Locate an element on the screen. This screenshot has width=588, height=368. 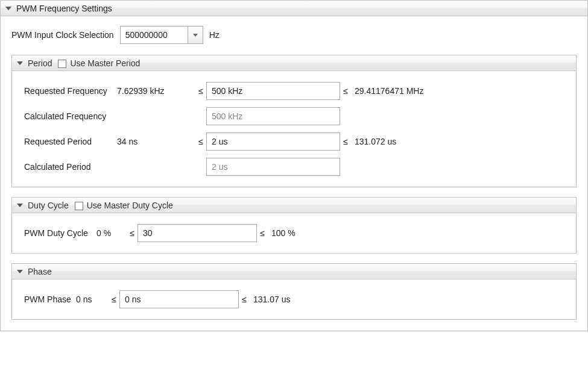
phase-panel: Phase PWM Phase 0 ns ≤ ≤ 131.07 us is located at coordinates (294, 292).